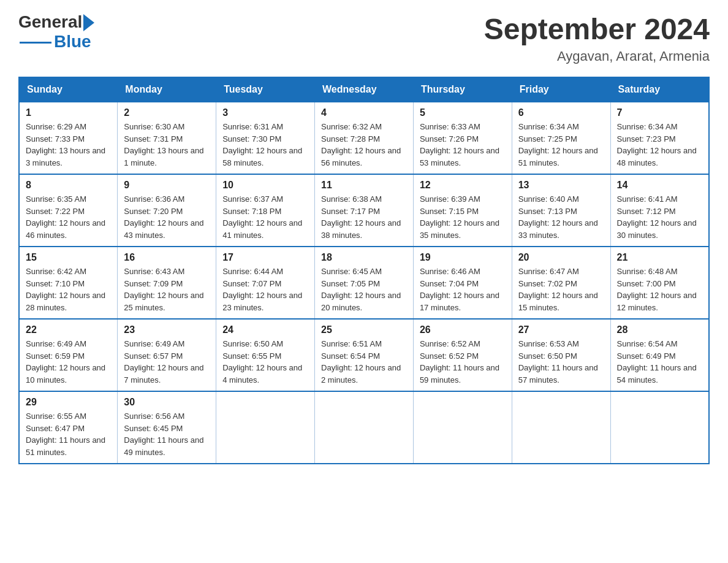 The height and width of the screenshot is (563, 728). Describe the element at coordinates (265, 145) in the screenshot. I see `day-info: Sunrise: 6:31 AMSunset: 7:30 PMDaylight:…` at that location.